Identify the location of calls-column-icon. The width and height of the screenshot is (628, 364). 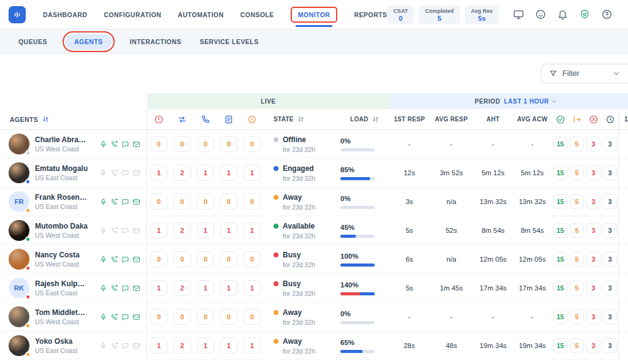
(205, 119).